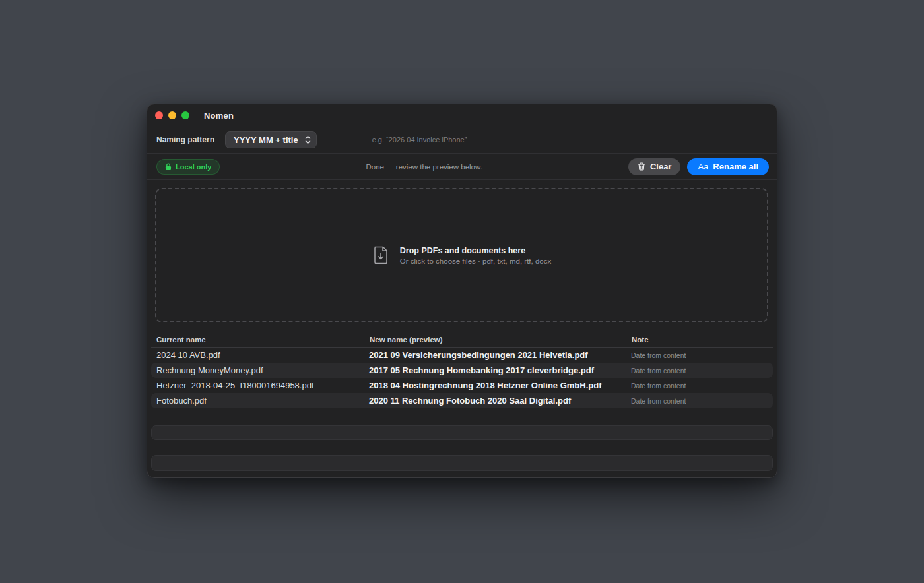 The image size is (924, 583). Describe the element at coordinates (661, 166) in the screenshot. I see `clear-button-label: Clear` at that location.